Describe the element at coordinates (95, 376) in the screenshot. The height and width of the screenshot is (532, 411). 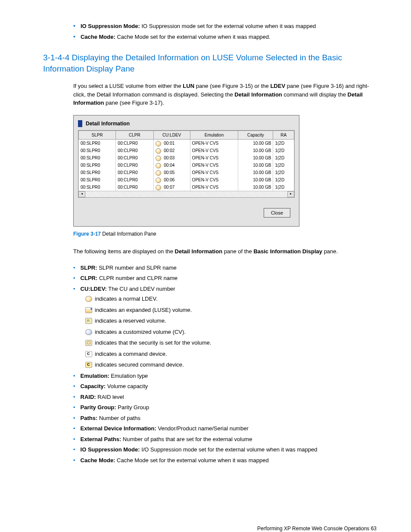
I see `item-label: Emulation:` at that location.